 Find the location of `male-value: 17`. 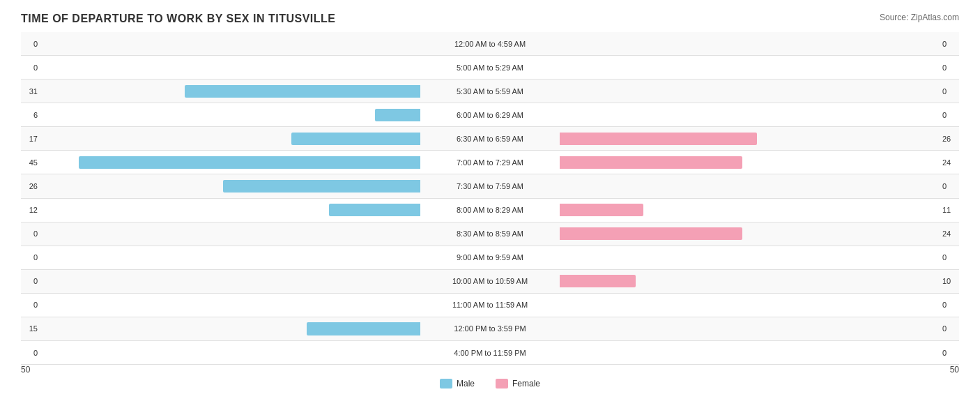

male-value: 17 is located at coordinates (31, 139).